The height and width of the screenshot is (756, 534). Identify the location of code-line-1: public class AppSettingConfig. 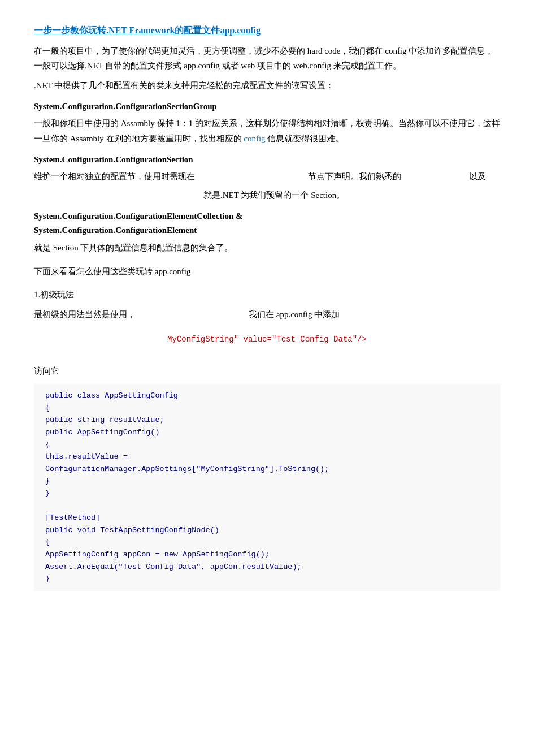
(267, 396).